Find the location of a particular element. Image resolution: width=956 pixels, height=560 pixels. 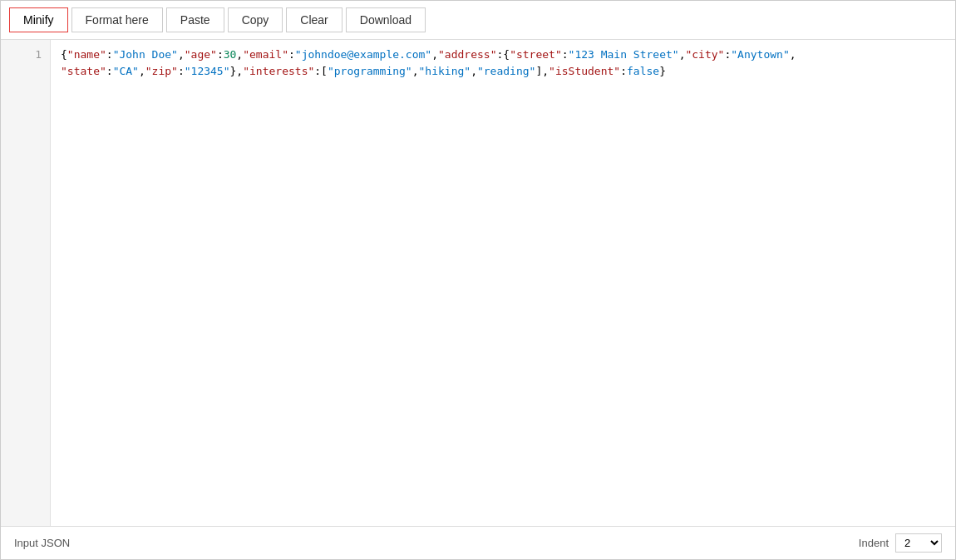

indent-label: Indent is located at coordinates (874, 543).